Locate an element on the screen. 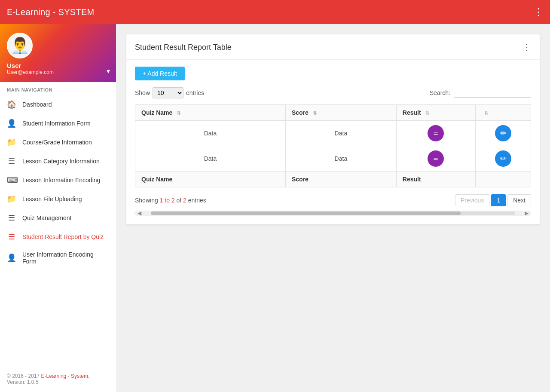 This screenshot has height=392, width=550. show-label: Show is located at coordinates (143, 93).